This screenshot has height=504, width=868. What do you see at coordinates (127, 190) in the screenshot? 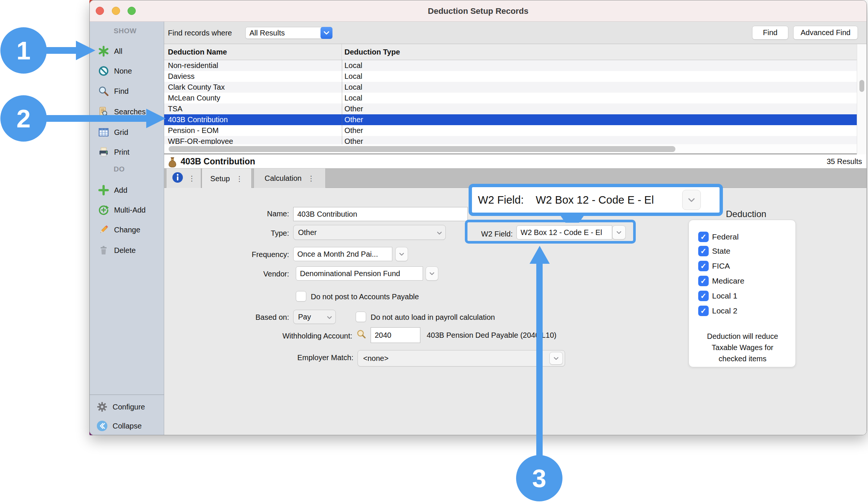
I see `sidebar-item-add: Add` at bounding box center [127, 190].